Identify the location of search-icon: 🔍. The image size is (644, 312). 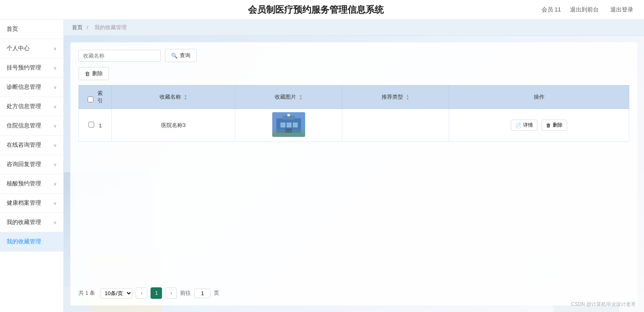
(174, 56).